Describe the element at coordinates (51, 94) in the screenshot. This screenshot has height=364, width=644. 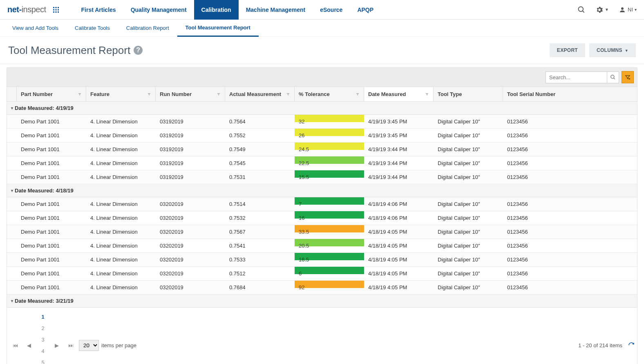
I see `column-header-part-number: Part Number` at that location.